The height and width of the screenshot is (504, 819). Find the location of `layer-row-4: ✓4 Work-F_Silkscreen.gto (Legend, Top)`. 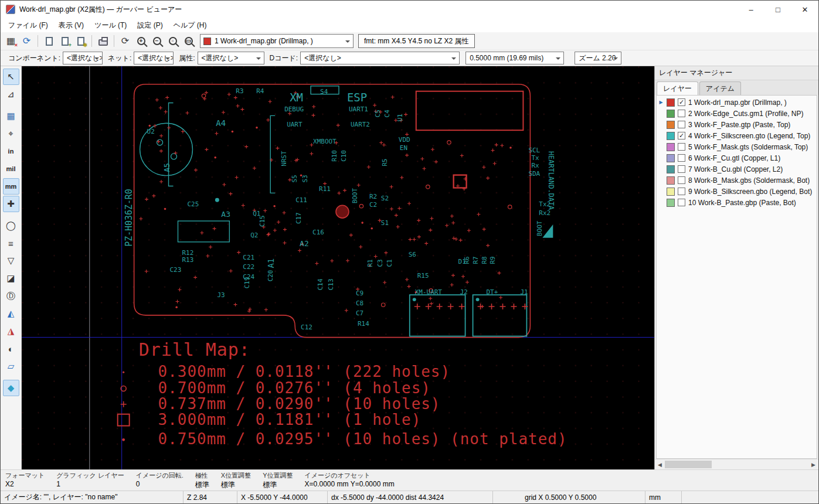

layer-row-4: ✓4 Work-F_Silkscreen.gto (Legend, Top) is located at coordinates (736, 136).